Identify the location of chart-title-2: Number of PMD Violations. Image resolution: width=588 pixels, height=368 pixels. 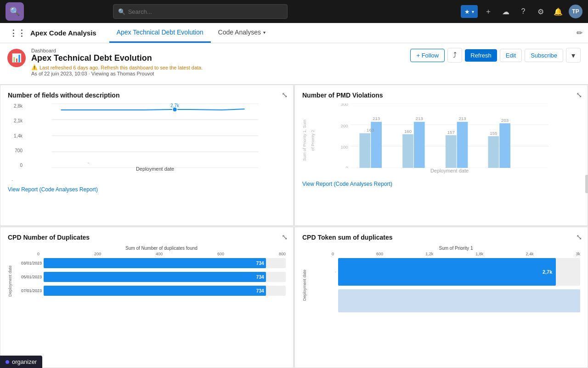
(441, 95).